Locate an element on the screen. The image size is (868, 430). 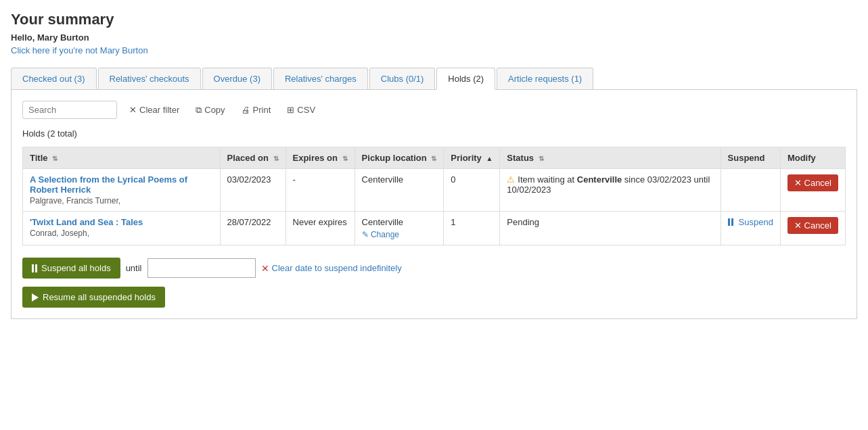
tab-clubs: Clubs (0/1) is located at coordinates (403, 78).